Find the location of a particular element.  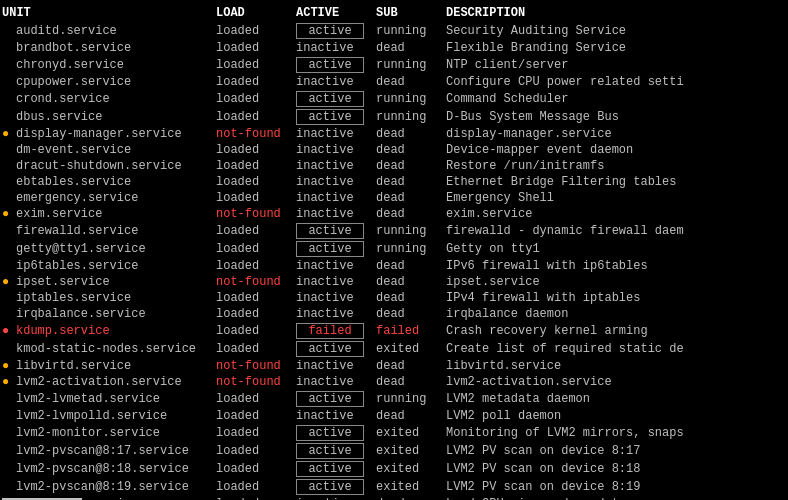

table-row: ebtables.serviceloadedinactivedeadEthern… is located at coordinates (394, 182).